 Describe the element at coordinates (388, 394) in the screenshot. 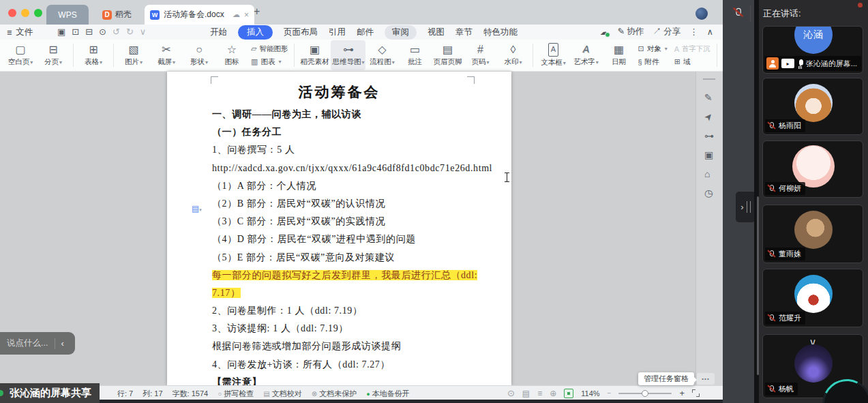

I see `local-backup: ● 本地备份开` at that location.